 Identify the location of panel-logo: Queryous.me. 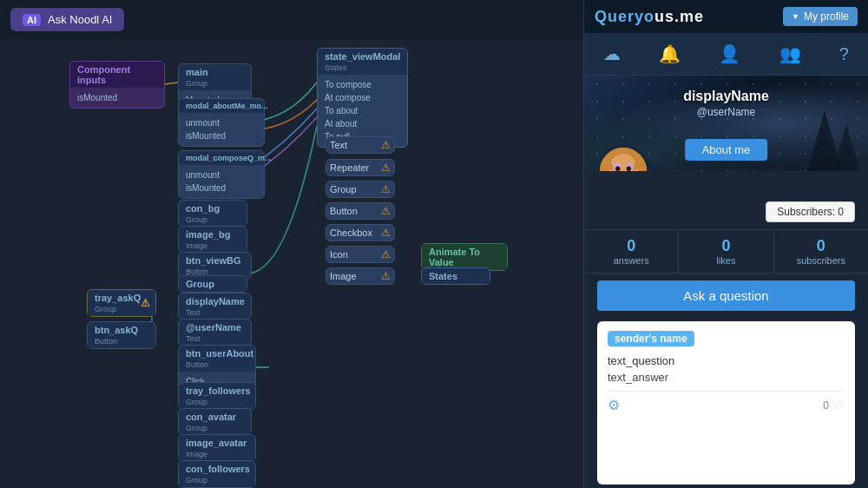
(649, 17).